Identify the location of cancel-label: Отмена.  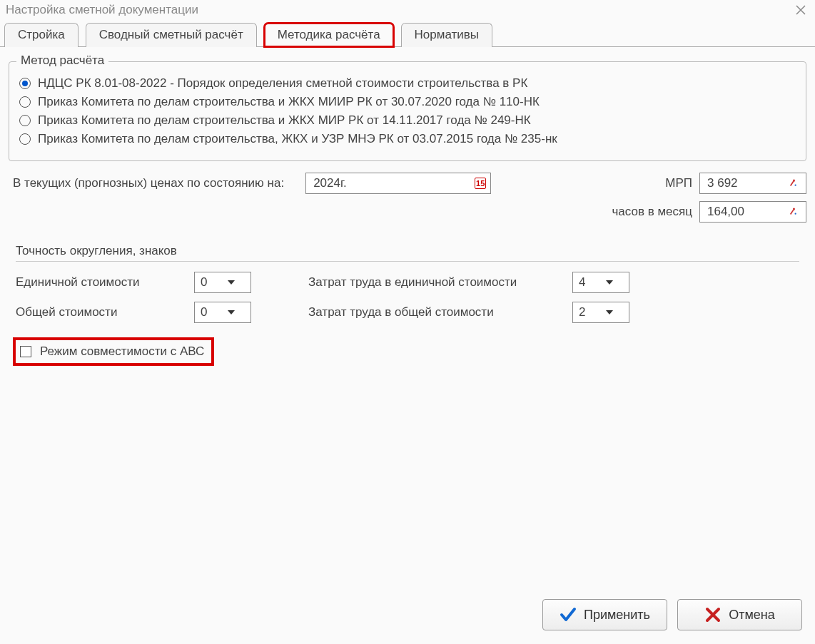
(752, 615).